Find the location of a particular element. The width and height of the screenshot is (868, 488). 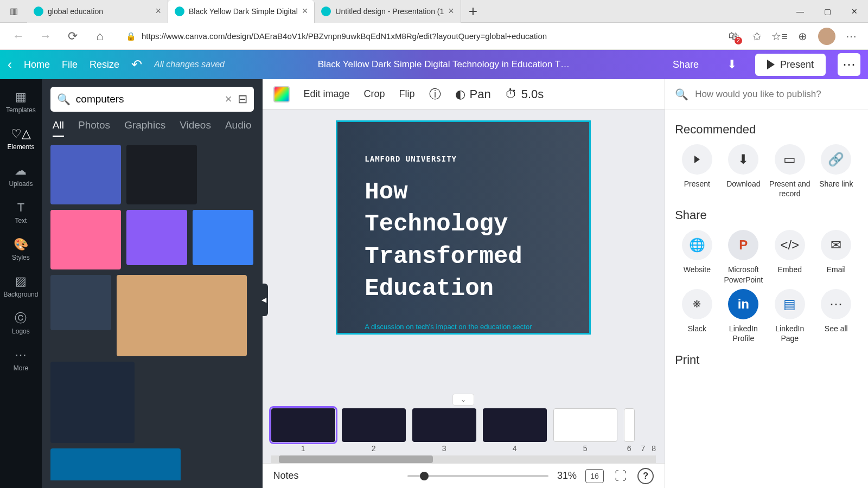

crop-button: Crop is located at coordinates (374, 94).